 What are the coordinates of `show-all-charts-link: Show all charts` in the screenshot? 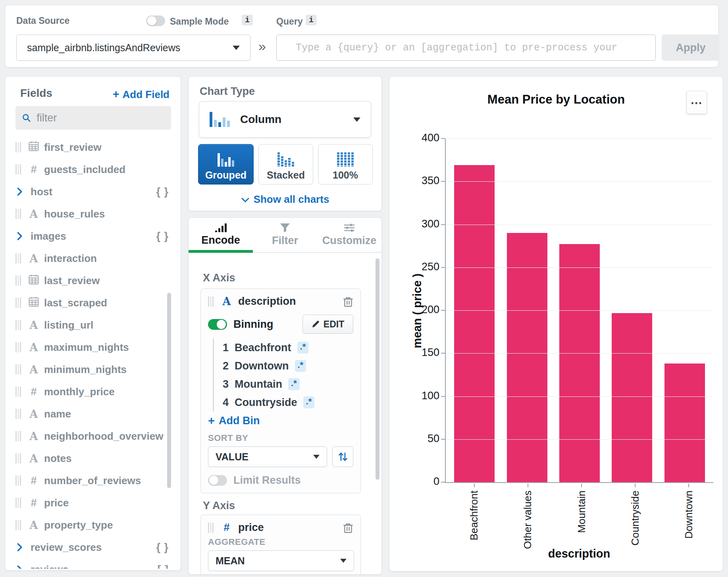 It's located at (285, 199).